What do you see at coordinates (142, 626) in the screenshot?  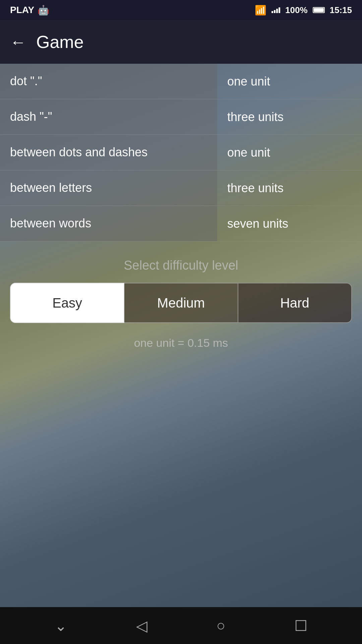 I see `nav-back-icon: ◁` at bounding box center [142, 626].